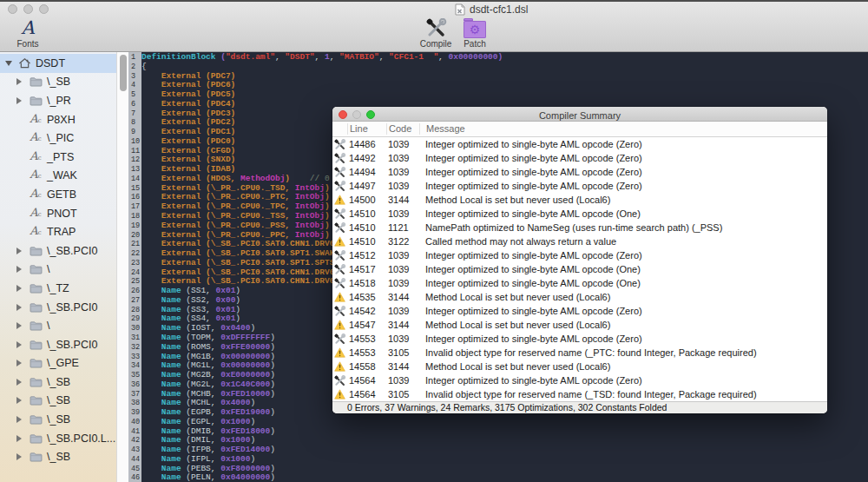 The height and width of the screenshot is (482, 868). I want to click on row-message: Integer optimized to single-byte AML opc…, so click(623, 144).